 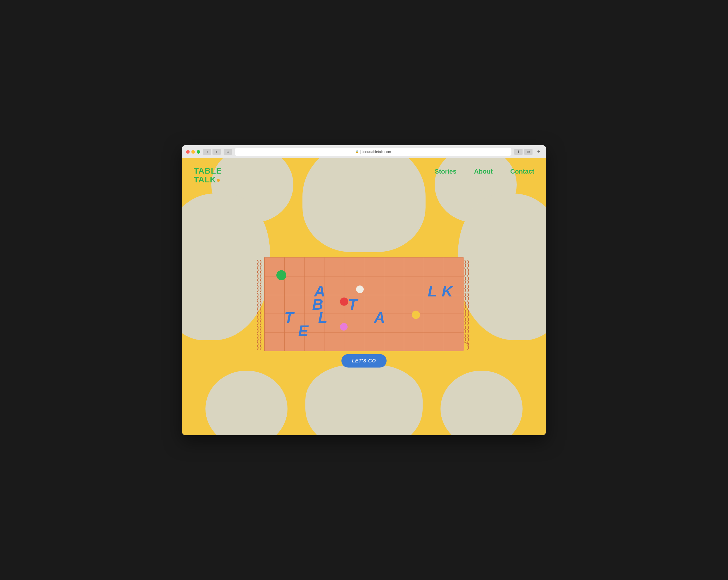 What do you see at coordinates (523, 152) in the screenshot?
I see `browser-actions: ⬆ ⧉` at bounding box center [523, 152].